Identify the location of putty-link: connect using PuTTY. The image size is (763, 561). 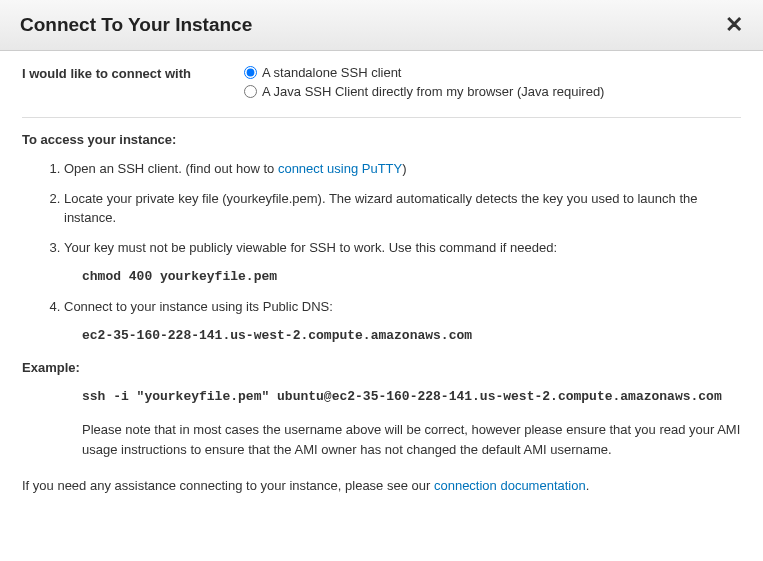
(340, 168).